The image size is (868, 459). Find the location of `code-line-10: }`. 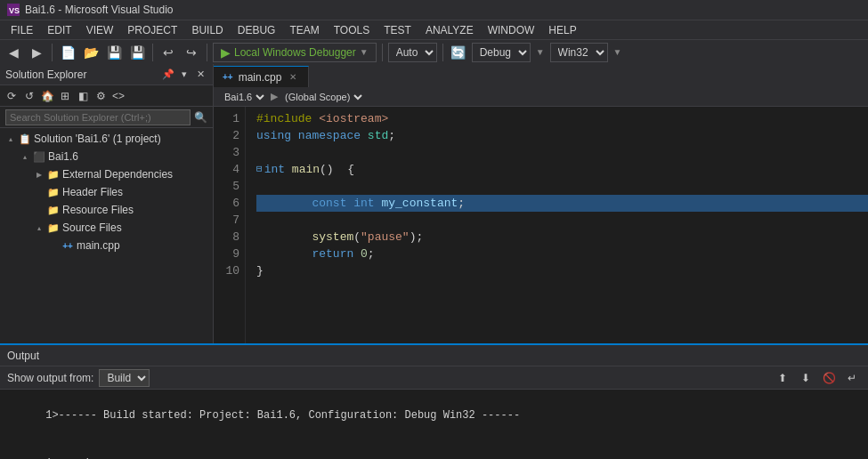

code-line-10: } is located at coordinates (563, 270).